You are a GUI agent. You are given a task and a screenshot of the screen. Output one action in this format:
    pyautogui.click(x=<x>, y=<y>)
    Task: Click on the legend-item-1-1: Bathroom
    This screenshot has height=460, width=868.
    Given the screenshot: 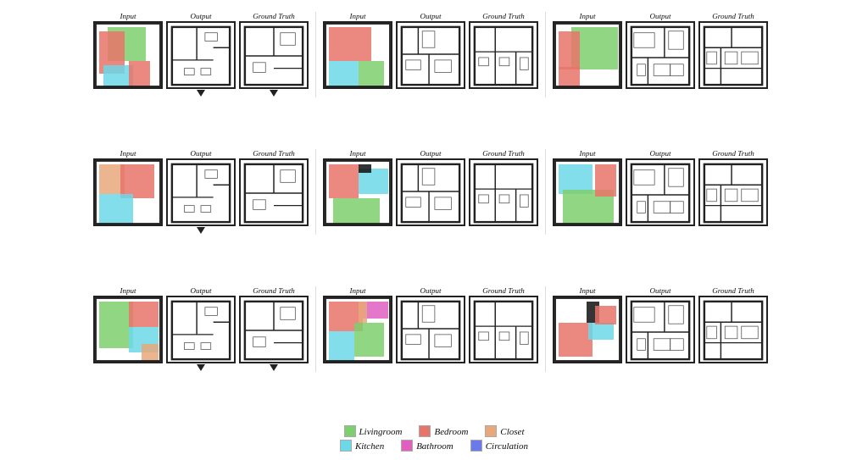 What is the action you would take?
    pyautogui.click(x=427, y=446)
    